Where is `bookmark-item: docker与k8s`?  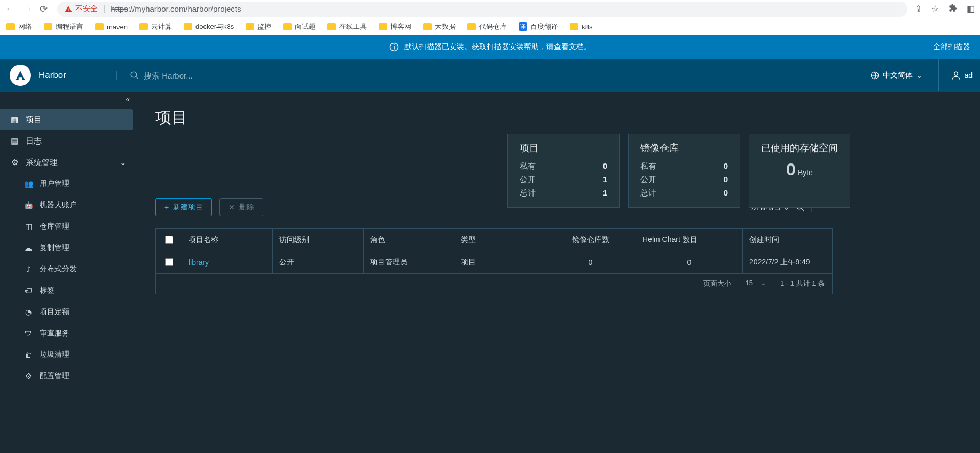
bookmark-item: docker与k8s is located at coordinates (209, 27).